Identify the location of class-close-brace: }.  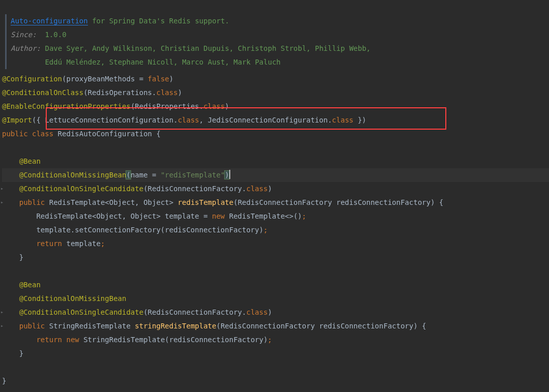
(276, 381).